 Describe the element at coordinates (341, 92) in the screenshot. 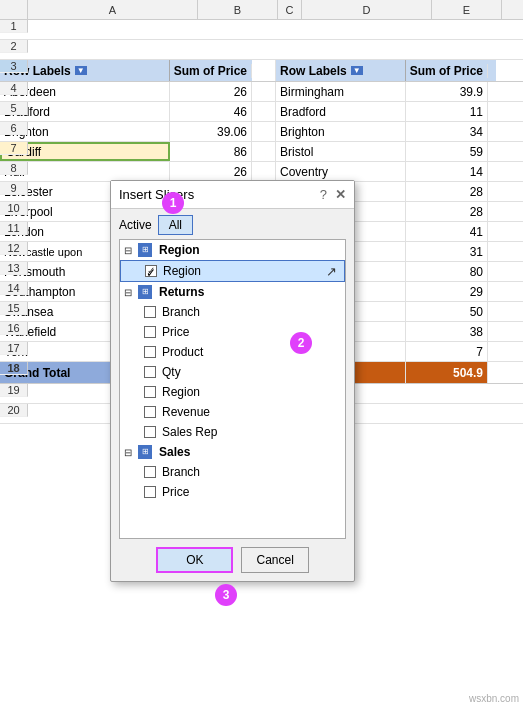

I see `cell-4-d: Birmingham` at that location.